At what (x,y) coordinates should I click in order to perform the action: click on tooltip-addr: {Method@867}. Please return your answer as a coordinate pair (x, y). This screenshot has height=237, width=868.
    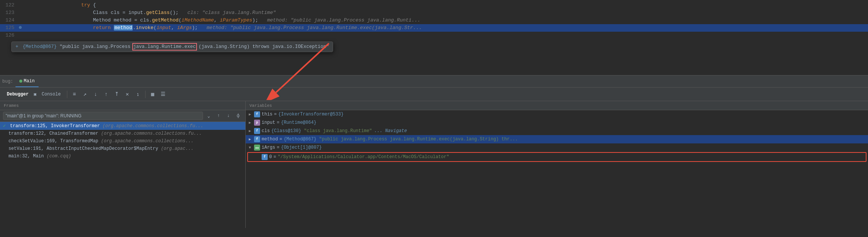
    Looking at the image, I should click on (40, 47).